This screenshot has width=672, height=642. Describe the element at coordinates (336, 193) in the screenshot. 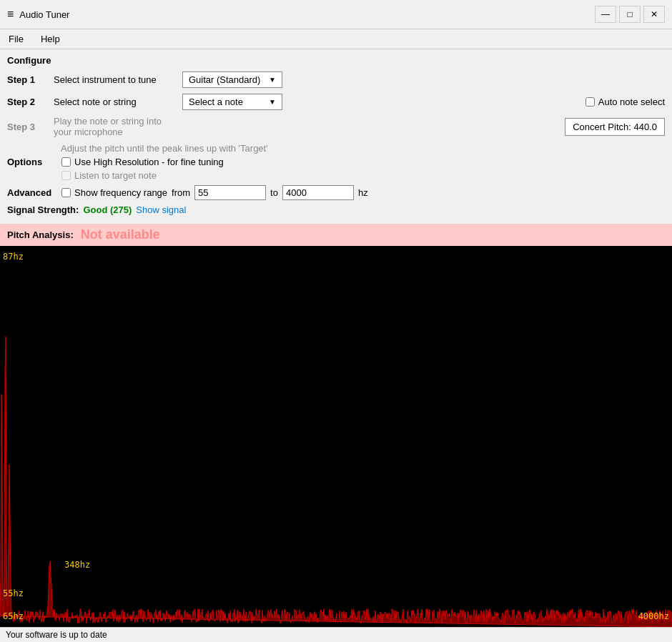

I see `advanced-row: Advanced Show frequency range from to hz` at that location.